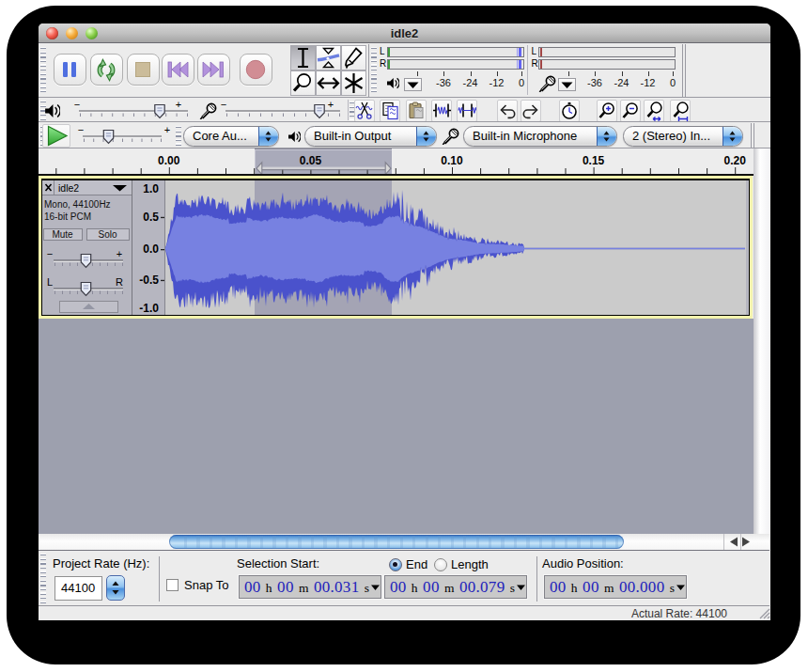  What do you see at coordinates (150, 249) in the screenshot?
I see `svg-text: 0.0` at bounding box center [150, 249].